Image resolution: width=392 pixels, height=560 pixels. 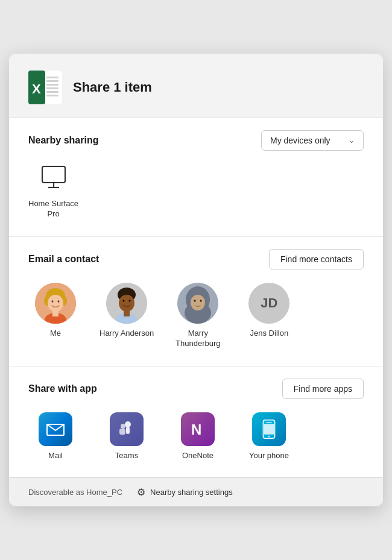 I want to click on app-item-teams: Teams, so click(x=127, y=436).